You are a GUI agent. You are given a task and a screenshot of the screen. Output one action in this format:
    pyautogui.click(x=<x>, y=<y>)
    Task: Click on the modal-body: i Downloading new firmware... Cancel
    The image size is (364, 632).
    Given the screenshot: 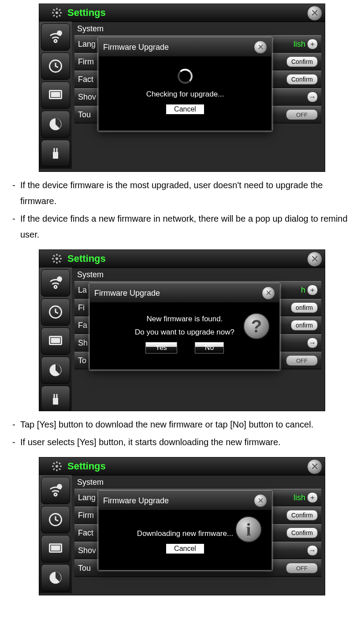 What is the action you would take?
    pyautogui.click(x=185, y=536)
    